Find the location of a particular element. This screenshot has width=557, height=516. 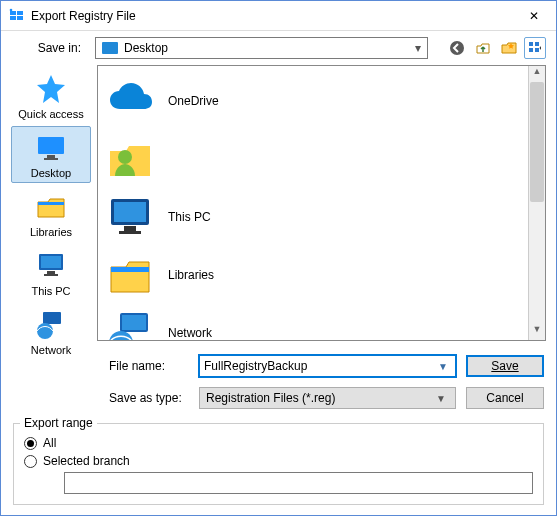

libraries-icon is located at coordinates (51, 207).